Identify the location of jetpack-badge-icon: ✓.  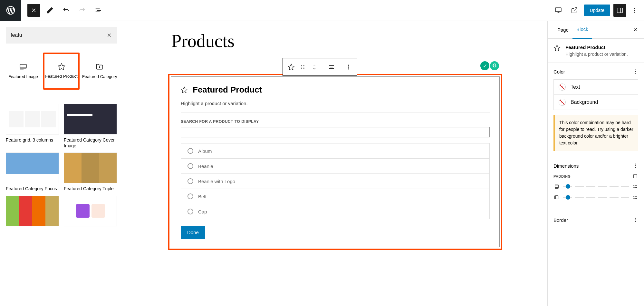
(485, 66).